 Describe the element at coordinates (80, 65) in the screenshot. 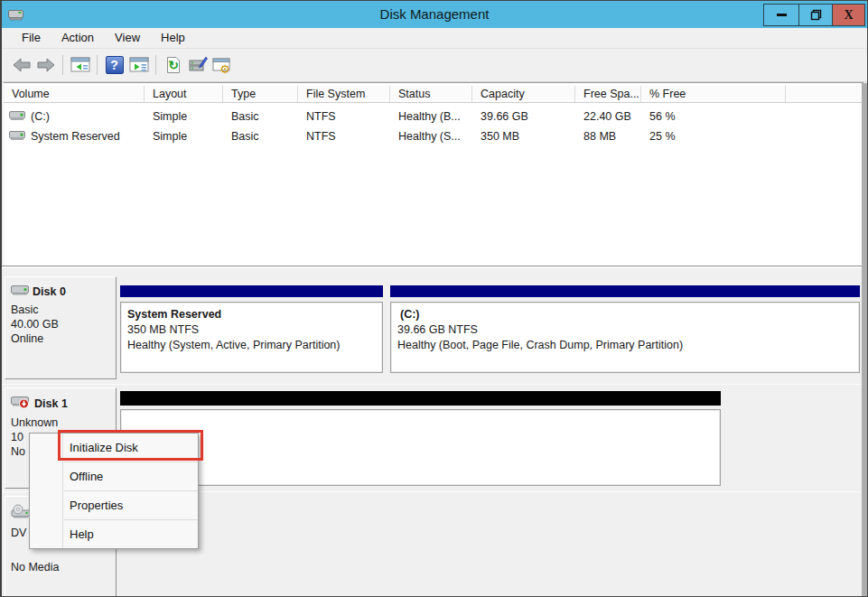

I see `console-window-icon` at that location.